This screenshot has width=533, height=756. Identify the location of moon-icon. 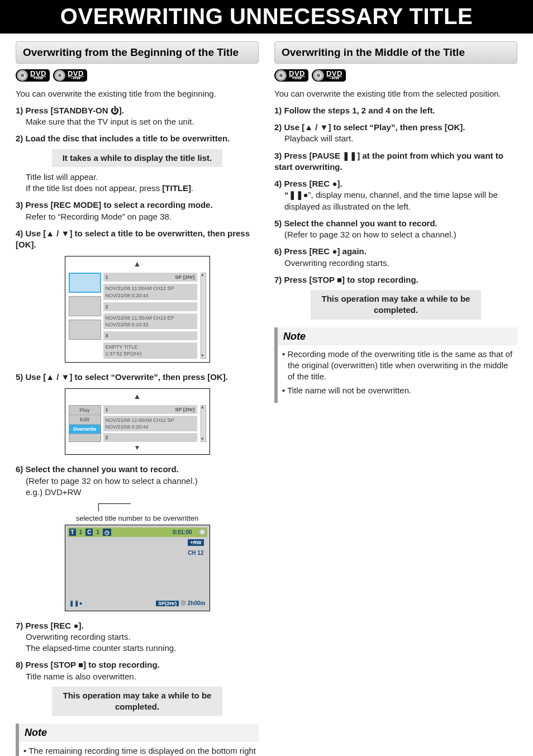
(183, 603).